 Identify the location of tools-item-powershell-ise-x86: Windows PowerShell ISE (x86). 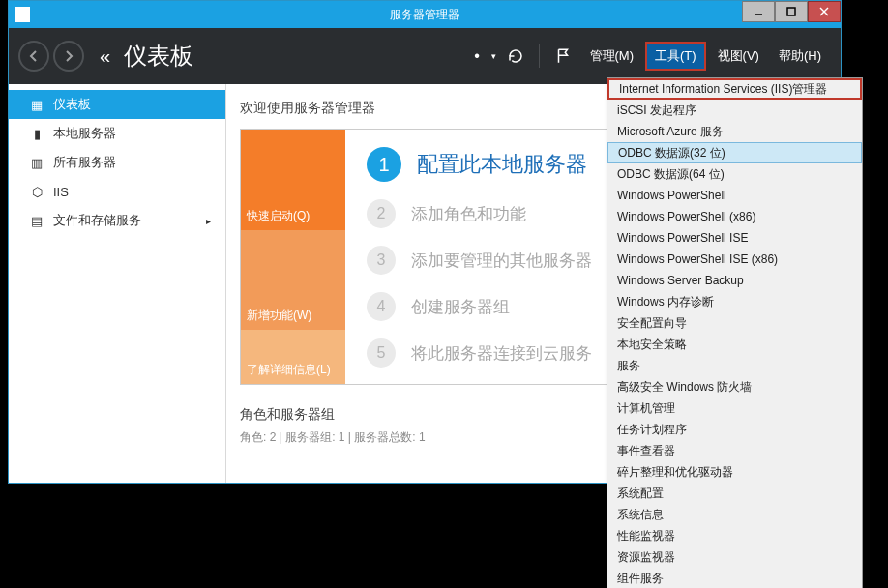
(735, 259).